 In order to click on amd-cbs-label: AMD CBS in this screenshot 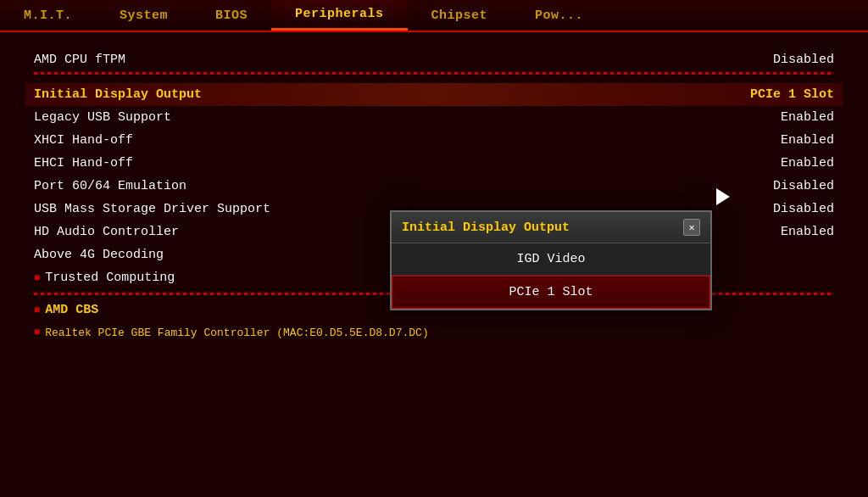, I will do `click(71, 310)`.